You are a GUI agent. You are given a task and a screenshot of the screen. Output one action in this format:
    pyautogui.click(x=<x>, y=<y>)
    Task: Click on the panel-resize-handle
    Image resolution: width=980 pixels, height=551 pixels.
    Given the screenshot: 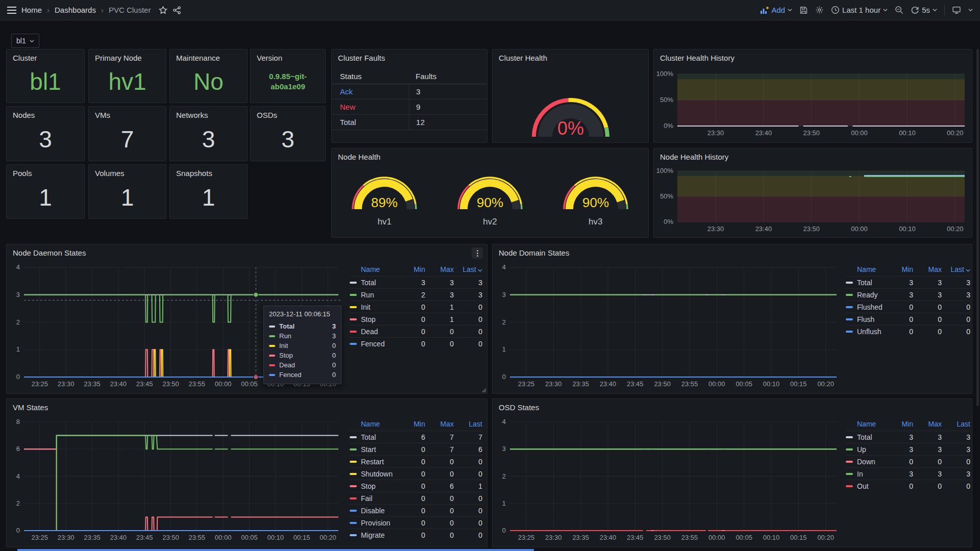 What is the action you would take?
    pyautogui.click(x=484, y=390)
    